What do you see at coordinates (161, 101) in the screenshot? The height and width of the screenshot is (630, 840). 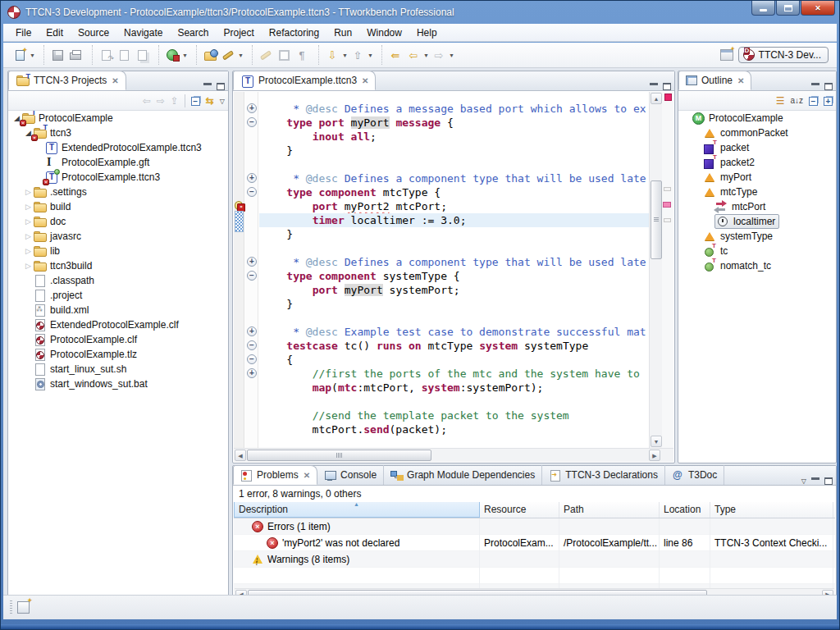 I see `forward-history-button: ⇨` at bounding box center [161, 101].